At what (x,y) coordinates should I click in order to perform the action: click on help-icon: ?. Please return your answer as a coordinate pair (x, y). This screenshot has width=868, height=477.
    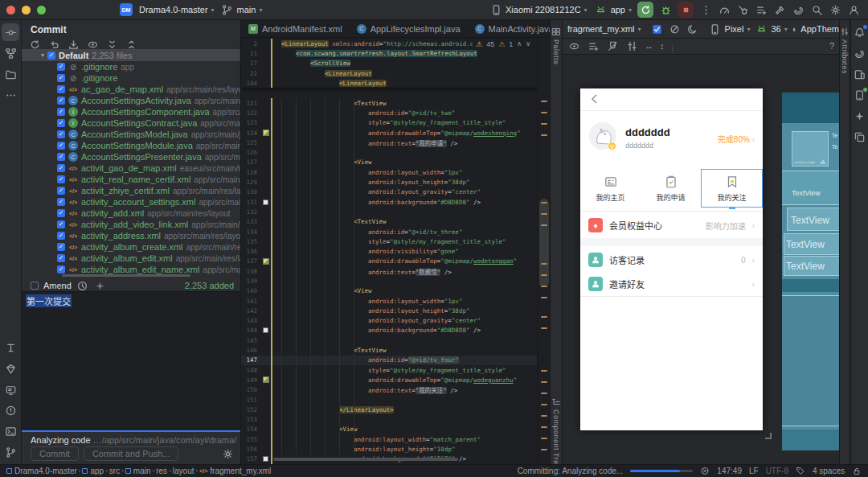
    Looking at the image, I should click on (832, 47).